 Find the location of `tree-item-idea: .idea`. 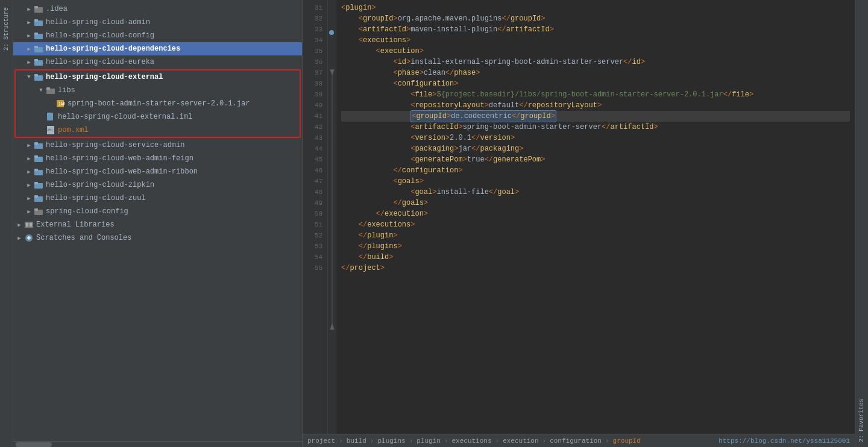

tree-item-idea: .idea is located at coordinates (158, 9).